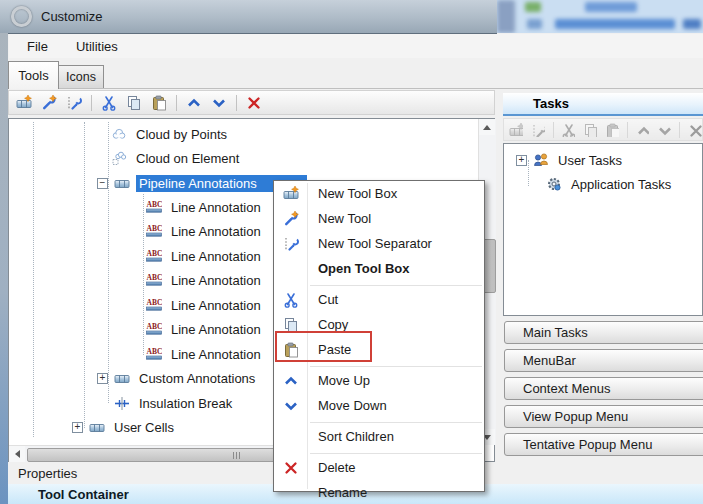  Describe the element at coordinates (122, 158) in the screenshot. I see `tree-item-cloud-on-element: Cloud on Element` at that location.